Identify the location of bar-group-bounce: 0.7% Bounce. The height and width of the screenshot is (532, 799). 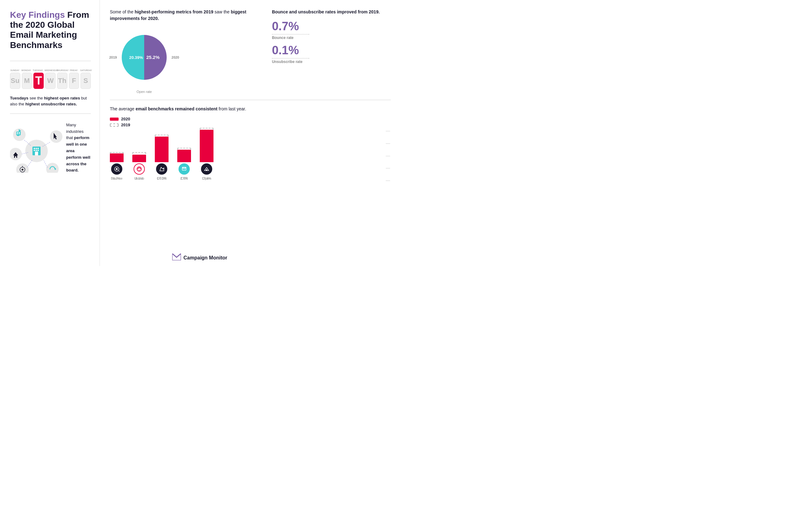
(117, 178).